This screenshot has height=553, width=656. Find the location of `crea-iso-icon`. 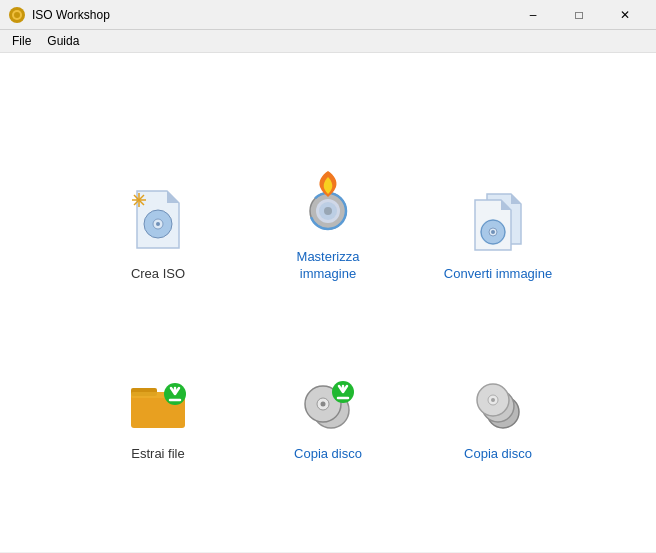

crea-iso-icon is located at coordinates (158, 221).